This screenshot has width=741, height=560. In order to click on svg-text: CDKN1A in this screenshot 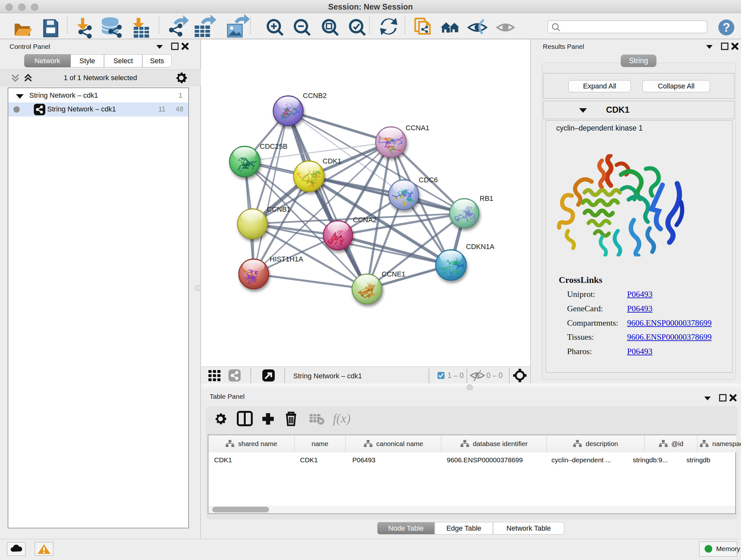, I will do `click(480, 247)`.